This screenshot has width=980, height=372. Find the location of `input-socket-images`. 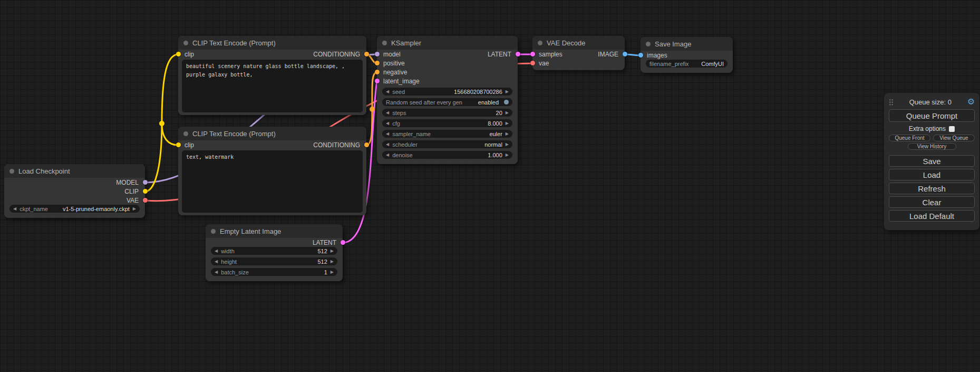

input-socket-images is located at coordinates (641, 55).